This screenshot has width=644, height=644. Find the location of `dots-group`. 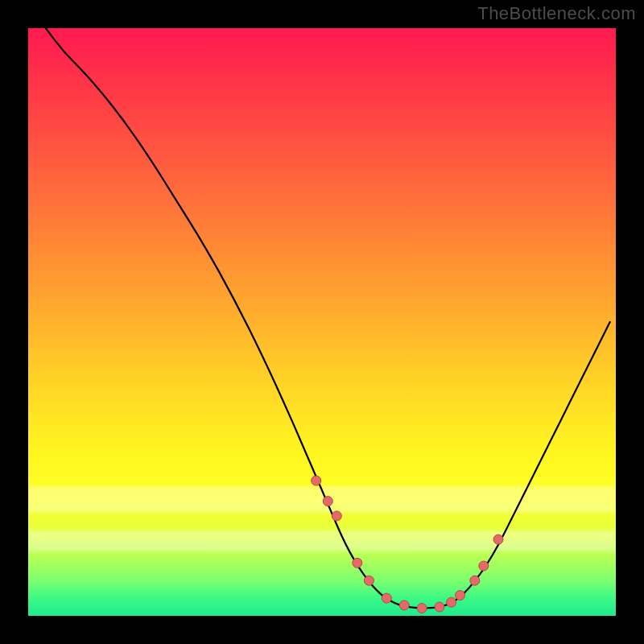

dots-group is located at coordinates (407, 544).